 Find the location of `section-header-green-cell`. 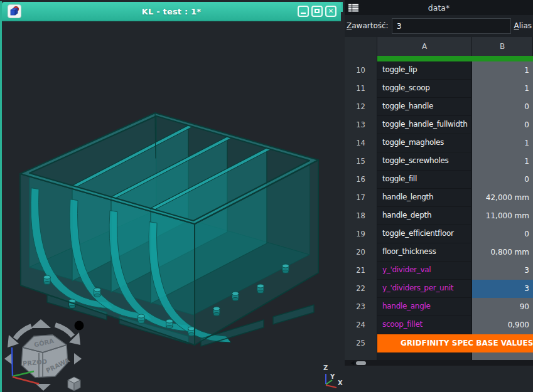

section-header-green-cell is located at coordinates (455, 59).